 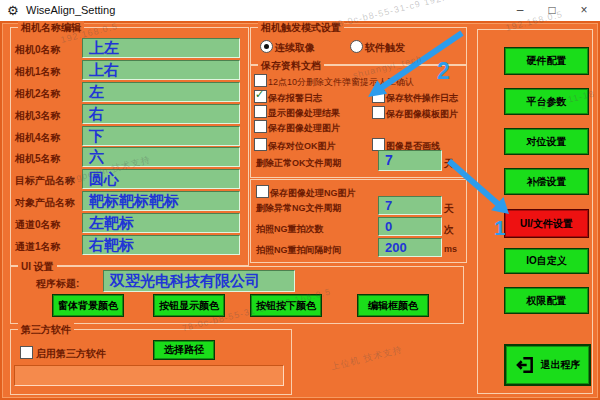 What do you see at coordinates (199, 281) in the screenshot?
I see `program-title-field: 双翌光电科技有限公司` at bounding box center [199, 281].